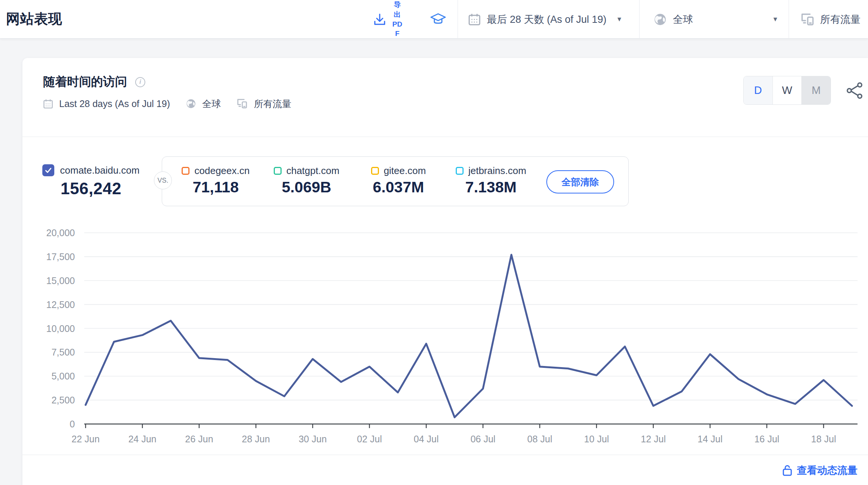 Image resolution: width=868 pixels, height=485 pixels. What do you see at coordinates (398, 171) in the screenshot?
I see `competitor-toggle: gitee.com` at bounding box center [398, 171].